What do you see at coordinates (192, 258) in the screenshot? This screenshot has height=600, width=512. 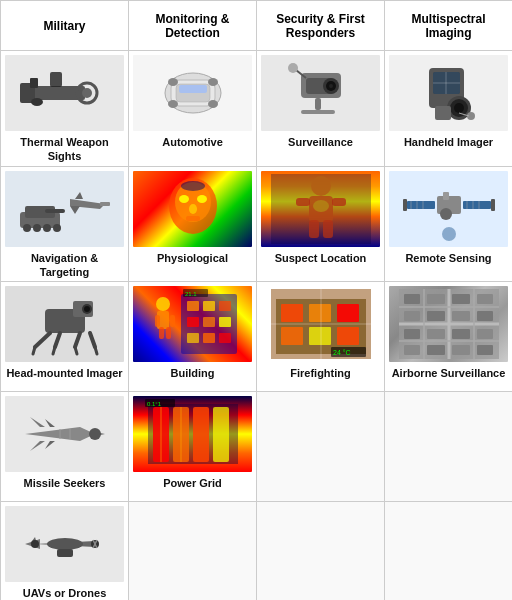 I see `label-physiological: Physiological` at bounding box center [192, 258].